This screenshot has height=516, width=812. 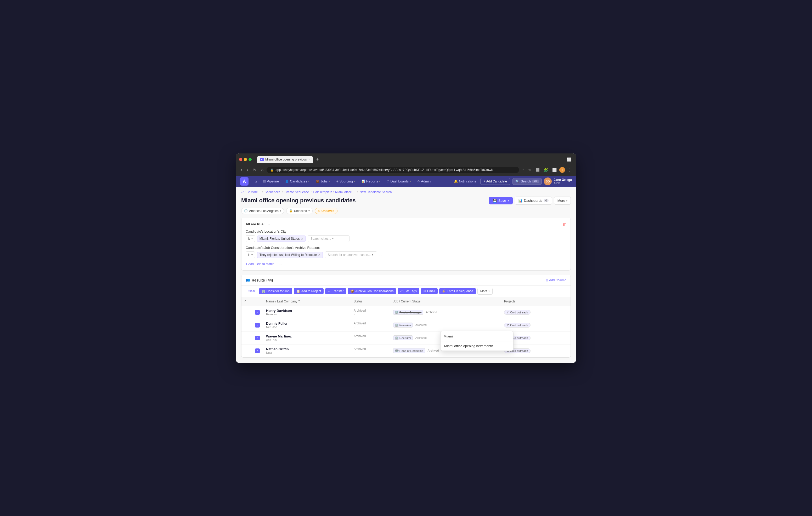 What do you see at coordinates (397, 312) in the screenshot?
I see `job-icon: 🏢` at bounding box center [397, 312].